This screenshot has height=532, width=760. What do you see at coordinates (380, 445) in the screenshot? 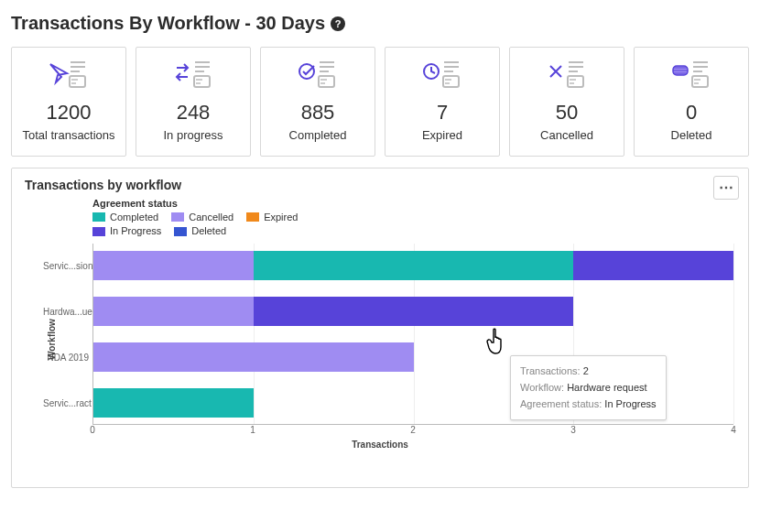
I see `x-axis-title: Transactions` at bounding box center [380, 445].